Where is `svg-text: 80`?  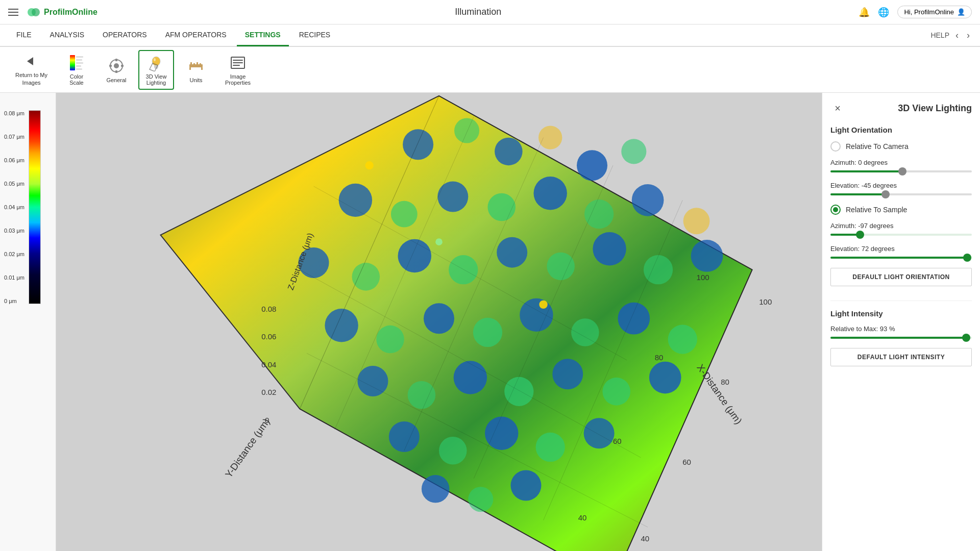 svg-text: 80 is located at coordinates (659, 357).